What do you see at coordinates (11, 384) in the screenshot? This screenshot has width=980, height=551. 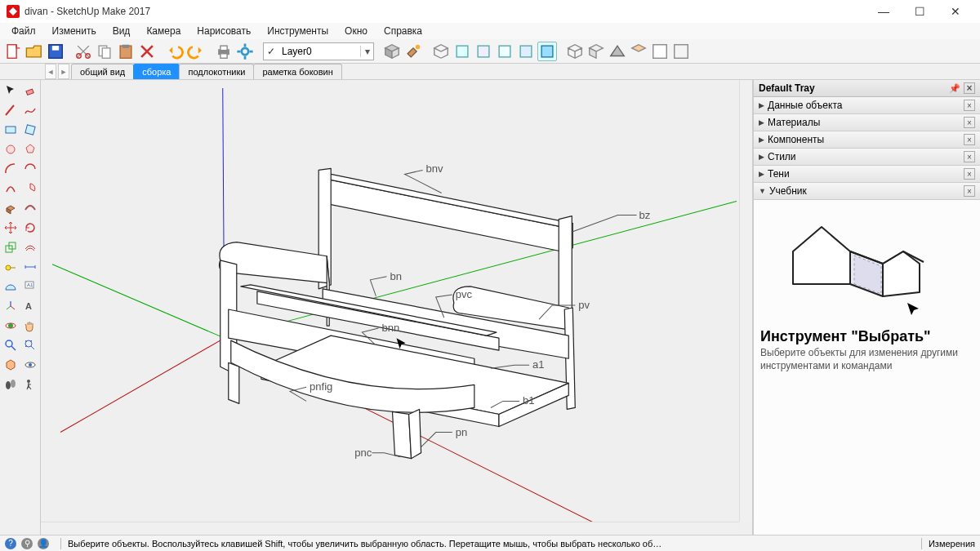 I see `walk-tool-icon` at bounding box center [11, 384].